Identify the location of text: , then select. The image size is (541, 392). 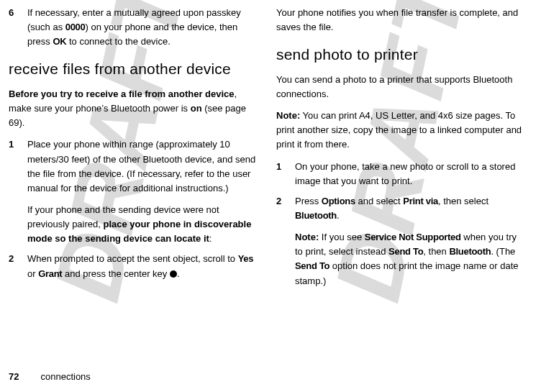
(463, 201).